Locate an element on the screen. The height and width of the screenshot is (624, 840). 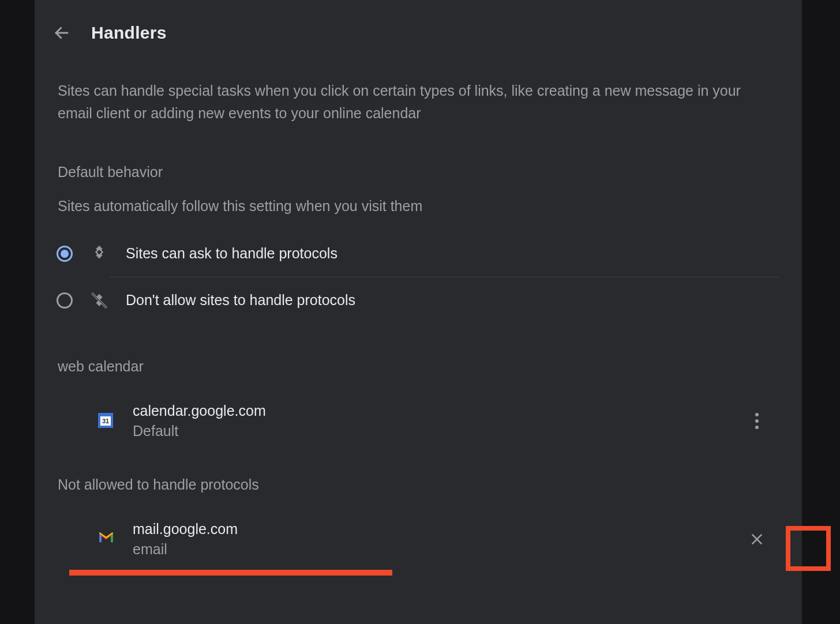
arrow-left-icon is located at coordinates (62, 33).